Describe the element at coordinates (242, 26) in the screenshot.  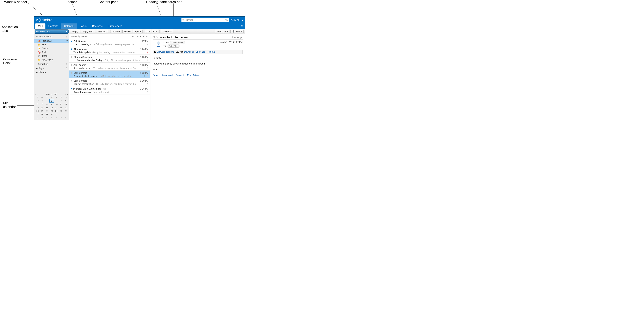
I see `refresh-icon: ⟳` at that location.